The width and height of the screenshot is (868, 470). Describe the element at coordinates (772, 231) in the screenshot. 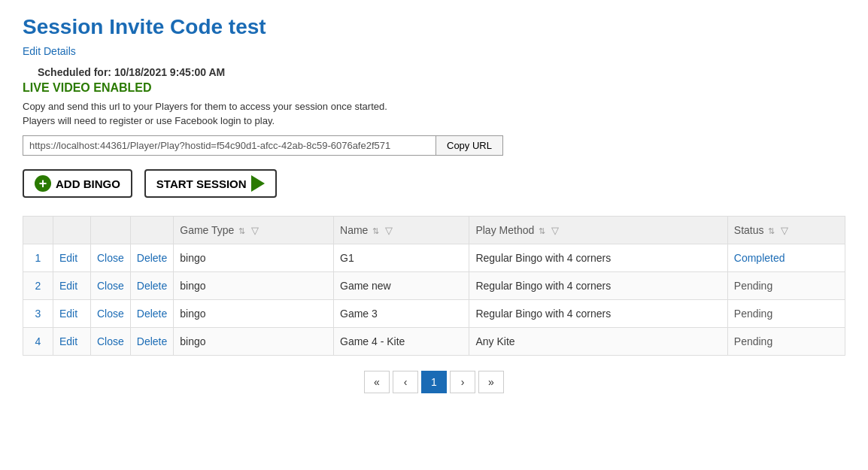

I see `status-sort-icon: ⇅` at that location.